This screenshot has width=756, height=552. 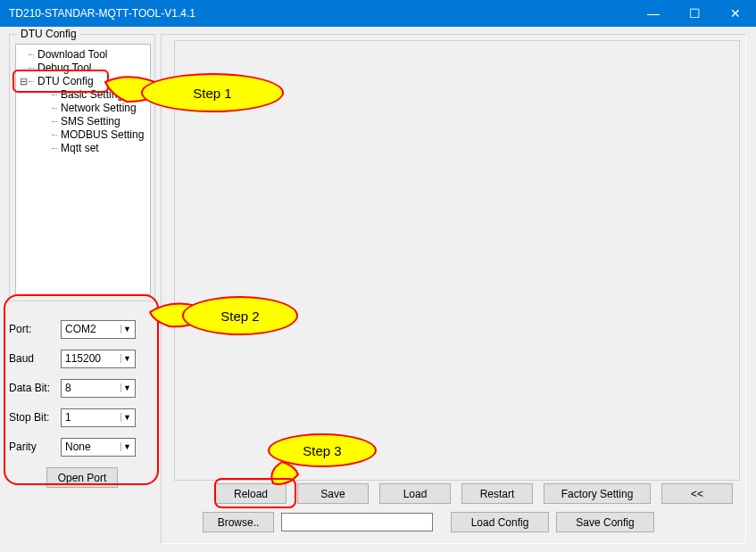 I want to click on parity-value: None, so click(x=79, y=447).